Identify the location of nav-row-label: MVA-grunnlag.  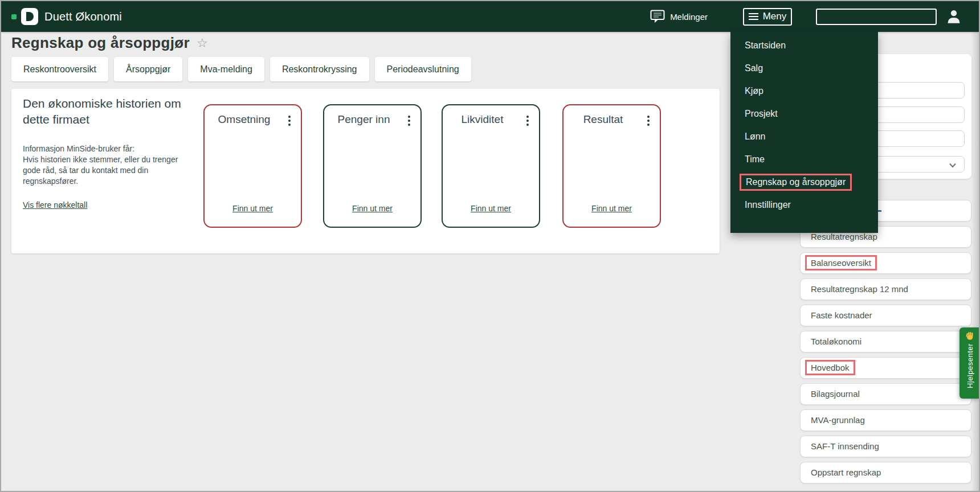
(838, 420).